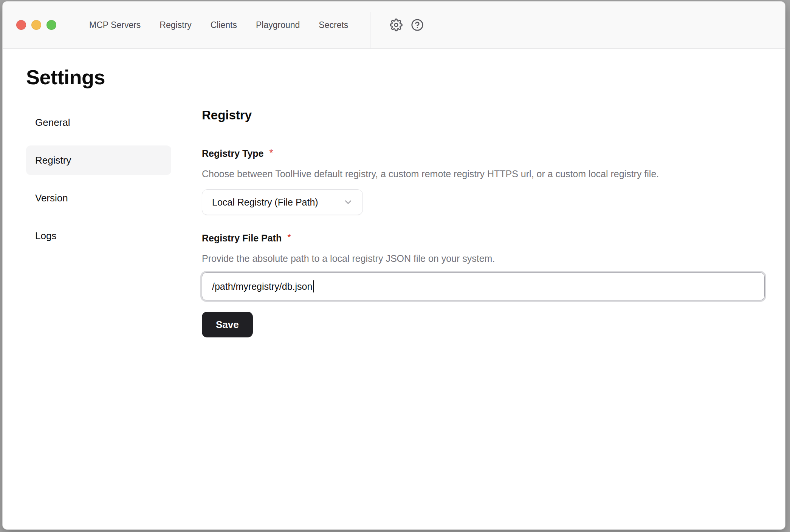 This screenshot has width=790, height=532. What do you see at coordinates (483, 174) in the screenshot?
I see `registry-type-description: Choose between ToolHive default registry…` at bounding box center [483, 174].